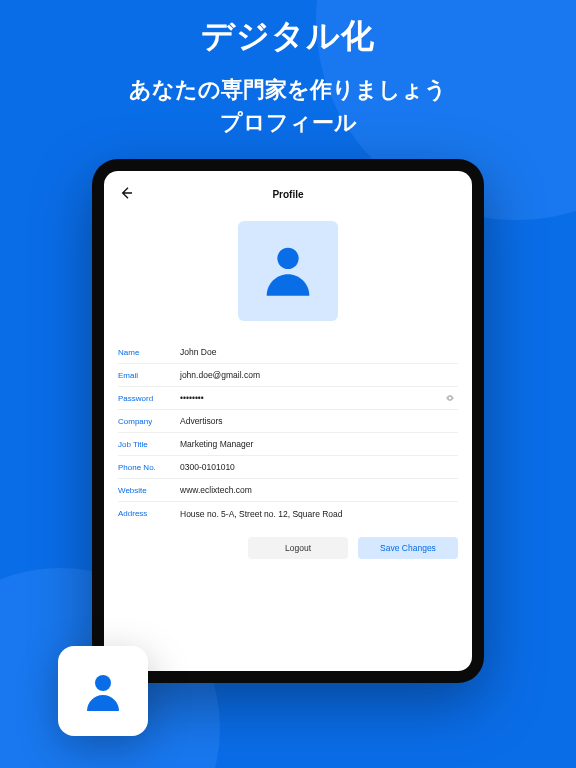  Describe the element at coordinates (319, 352) in the screenshot. I see `value-name: John Doe` at that location.